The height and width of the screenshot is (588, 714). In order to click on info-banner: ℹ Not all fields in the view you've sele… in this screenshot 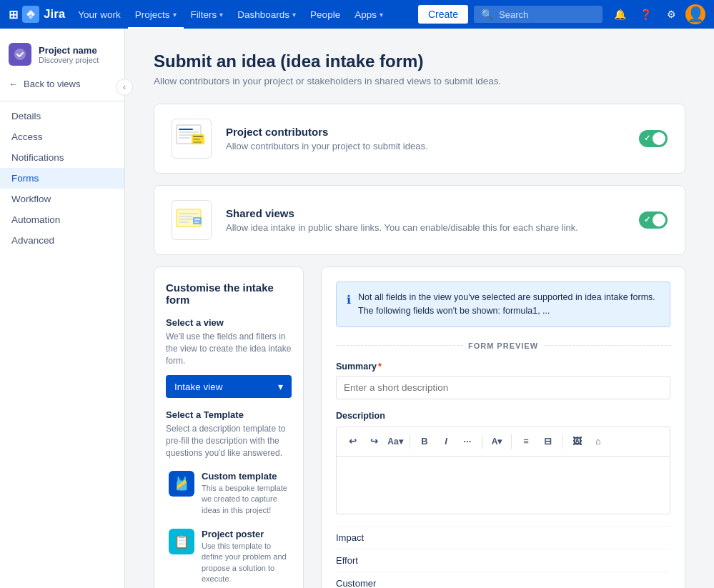, I will do `click(503, 304)`.